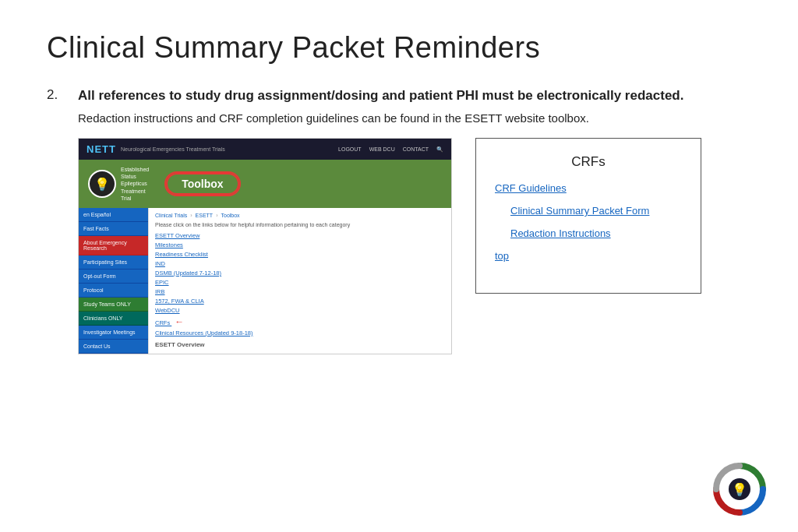 This screenshot has width=798, height=532. Describe the element at coordinates (203, 184) in the screenshot. I see `toolbox-badge: Toolbox` at that location.